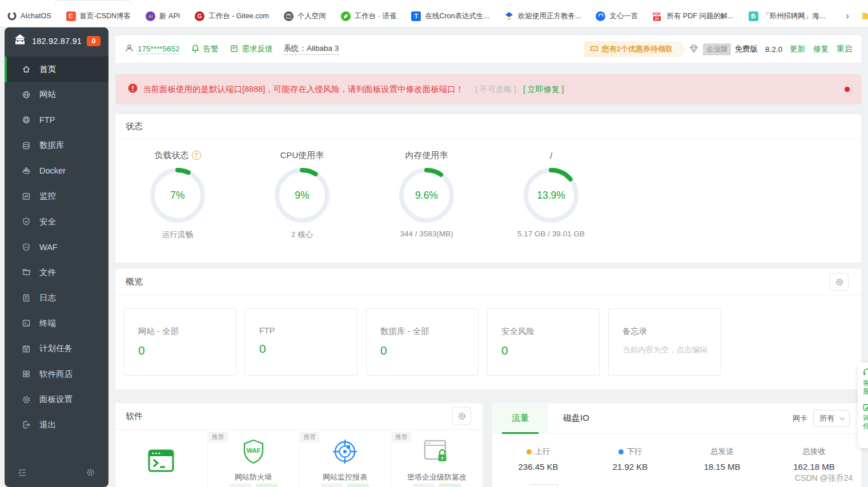  What do you see at coordinates (57, 425) in the screenshot?
I see `sidebar-item-logout: 退出` at bounding box center [57, 425].